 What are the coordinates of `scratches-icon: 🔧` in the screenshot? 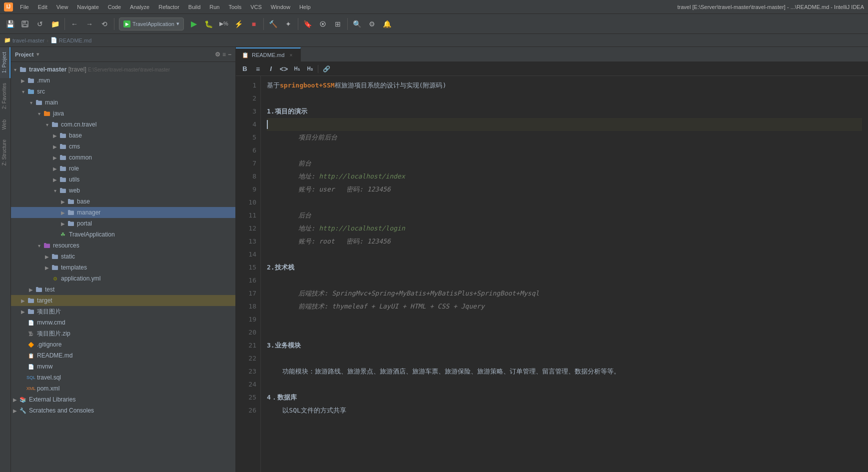 It's located at (23, 410).